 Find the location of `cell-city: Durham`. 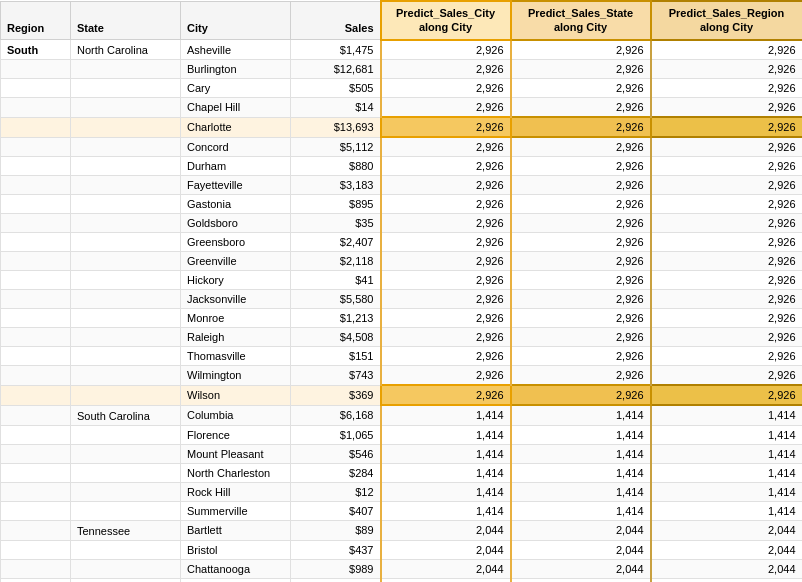

cell-city: Durham is located at coordinates (236, 166).